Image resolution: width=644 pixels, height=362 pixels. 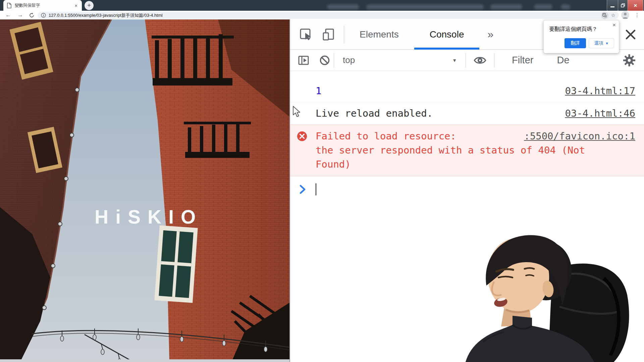 What do you see at coordinates (322, 15) in the screenshot?
I see `browser-toolbar: ← → 127.0.0.1:5500/example/03-javascript…` at bounding box center [322, 15].